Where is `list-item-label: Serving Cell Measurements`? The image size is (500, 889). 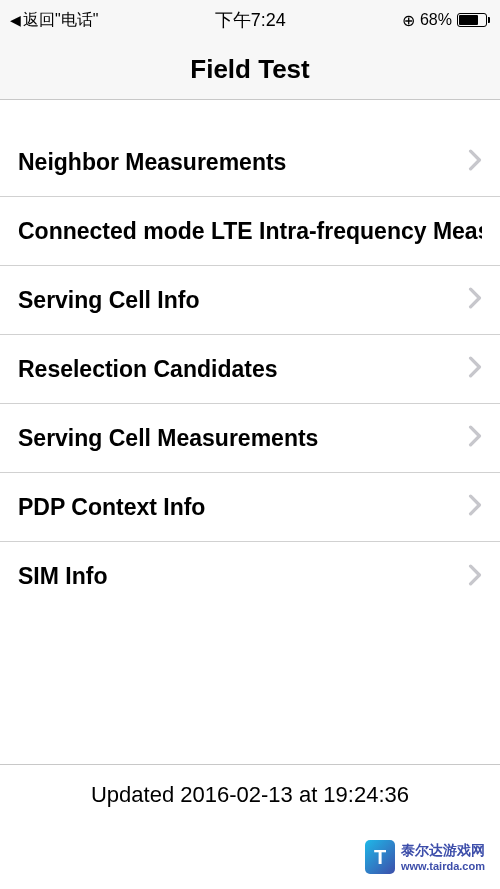 list-item-label: Serving Cell Measurements is located at coordinates (168, 438).